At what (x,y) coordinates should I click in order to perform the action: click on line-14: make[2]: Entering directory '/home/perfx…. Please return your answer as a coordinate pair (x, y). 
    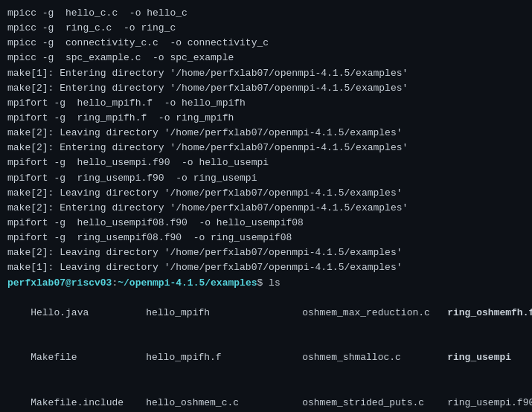
    Looking at the image, I should click on (266, 208).